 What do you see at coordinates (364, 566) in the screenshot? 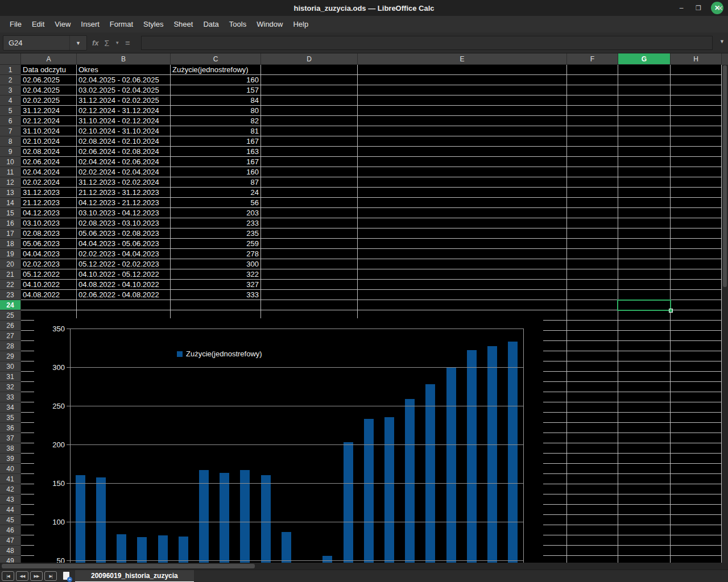
I see `horizontal-scrollbar` at bounding box center [364, 566].